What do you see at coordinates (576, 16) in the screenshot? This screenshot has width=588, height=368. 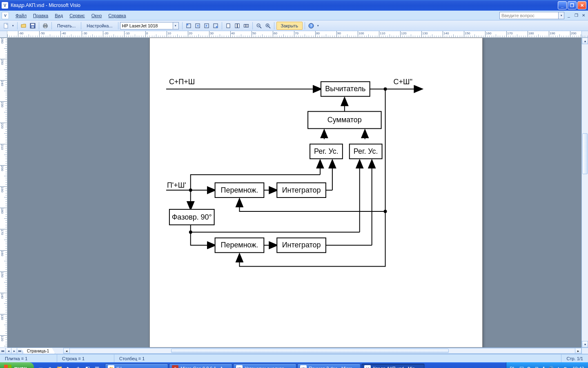 I see `doc-restore-button: ❐` at bounding box center [576, 16].